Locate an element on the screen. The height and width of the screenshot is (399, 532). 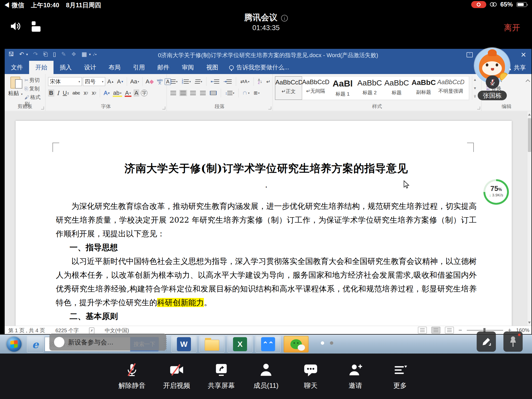
scroll-up-icon is located at coordinates (529, 115).